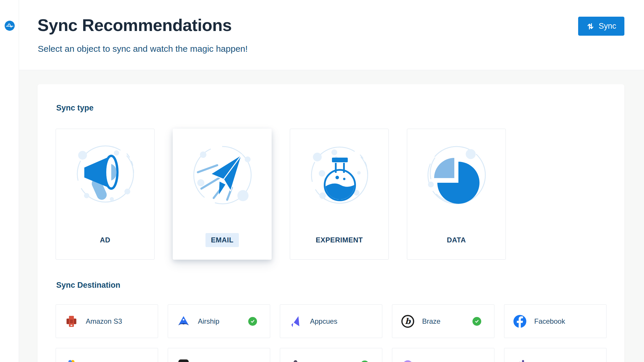 The image size is (644, 362). What do you see at coordinates (520, 321) in the screenshot?
I see `facebook-logo` at bounding box center [520, 321].